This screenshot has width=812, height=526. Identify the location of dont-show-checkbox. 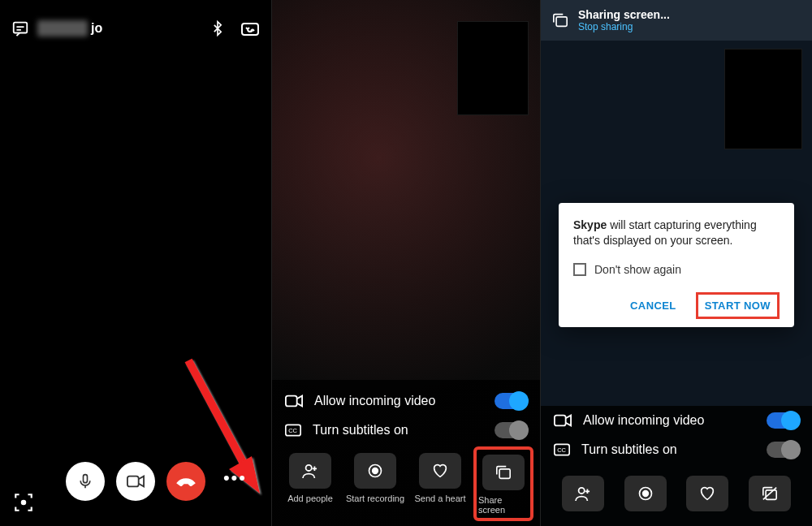
(580, 269).